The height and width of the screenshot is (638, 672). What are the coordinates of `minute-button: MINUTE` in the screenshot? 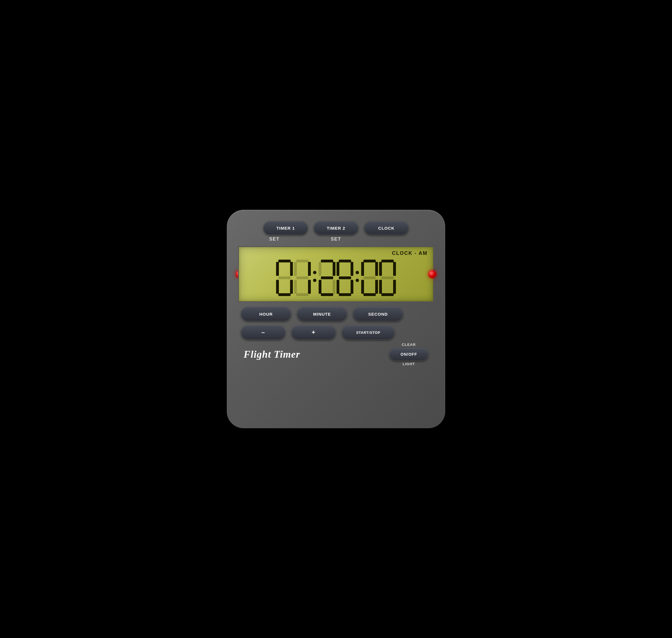 It's located at (322, 314).